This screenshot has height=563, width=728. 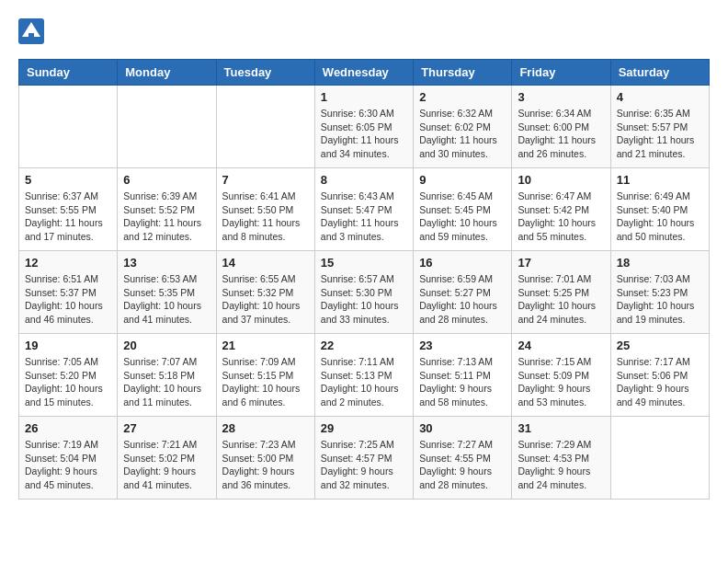 I want to click on calendar-week-row: 19Sunrise: 7:05 AMSunset: 5:20 PMDayligh…, so click(x=364, y=375).